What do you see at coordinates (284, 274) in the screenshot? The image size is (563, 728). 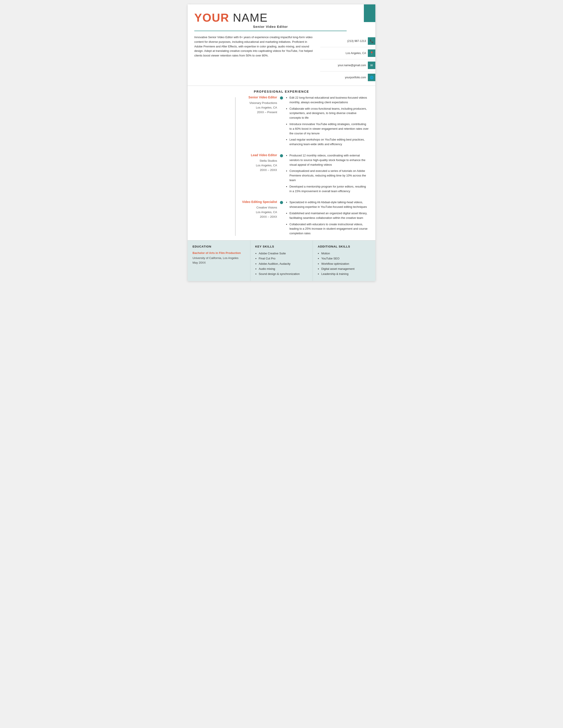 I see `key-skill-5: Sound design & synchronization` at bounding box center [284, 274].